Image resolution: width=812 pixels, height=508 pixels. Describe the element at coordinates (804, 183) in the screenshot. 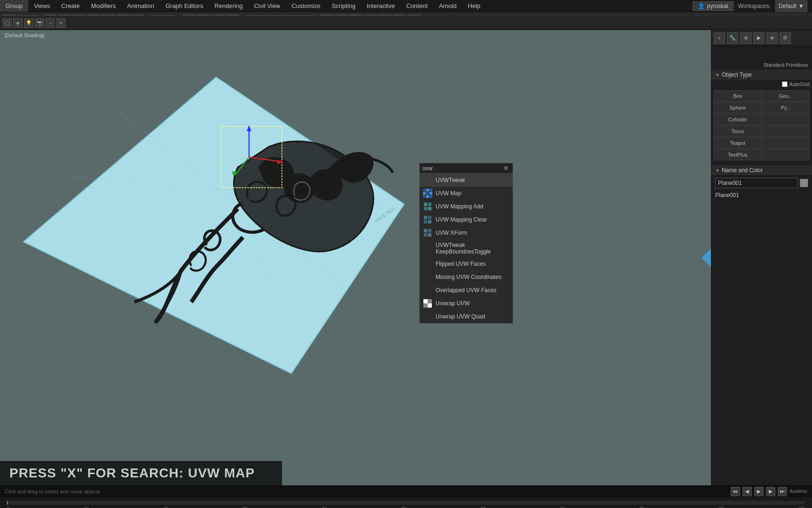

I see `color-swatch` at that location.